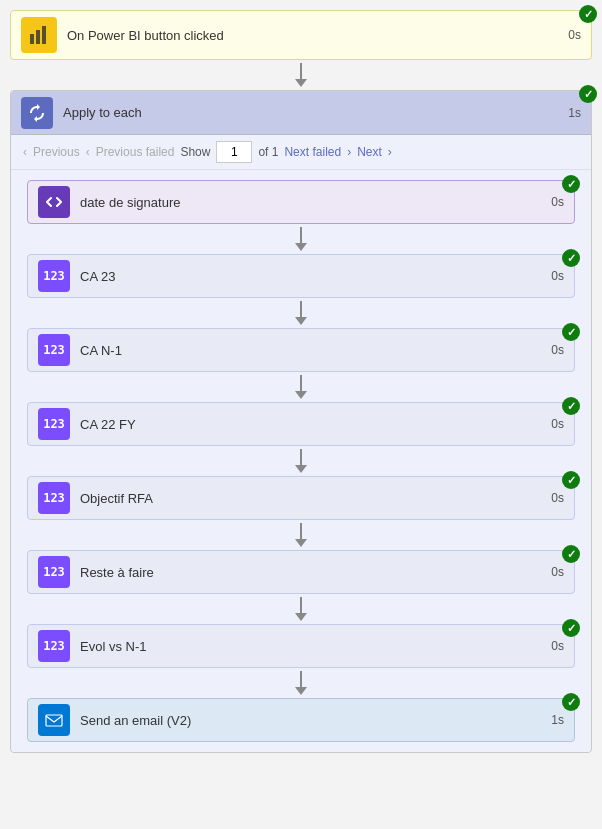 This screenshot has height=829, width=602. Describe the element at coordinates (301, 461) in the screenshot. I see `connector-s4` at that location.